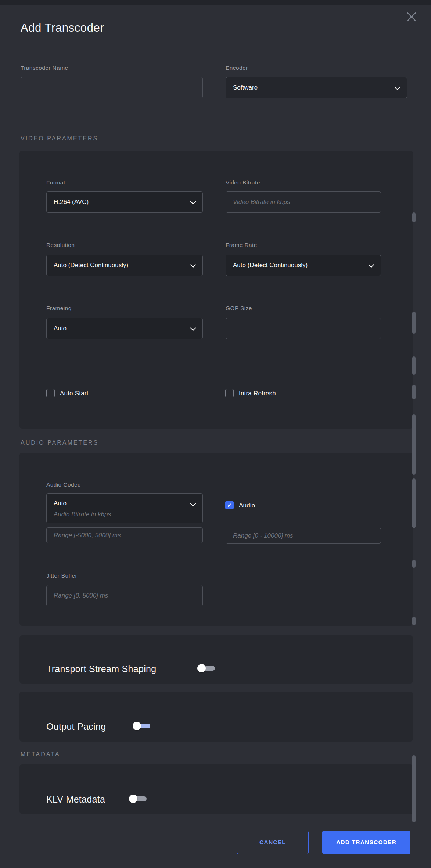  I want to click on resolution-label: Resolution, so click(60, 245).